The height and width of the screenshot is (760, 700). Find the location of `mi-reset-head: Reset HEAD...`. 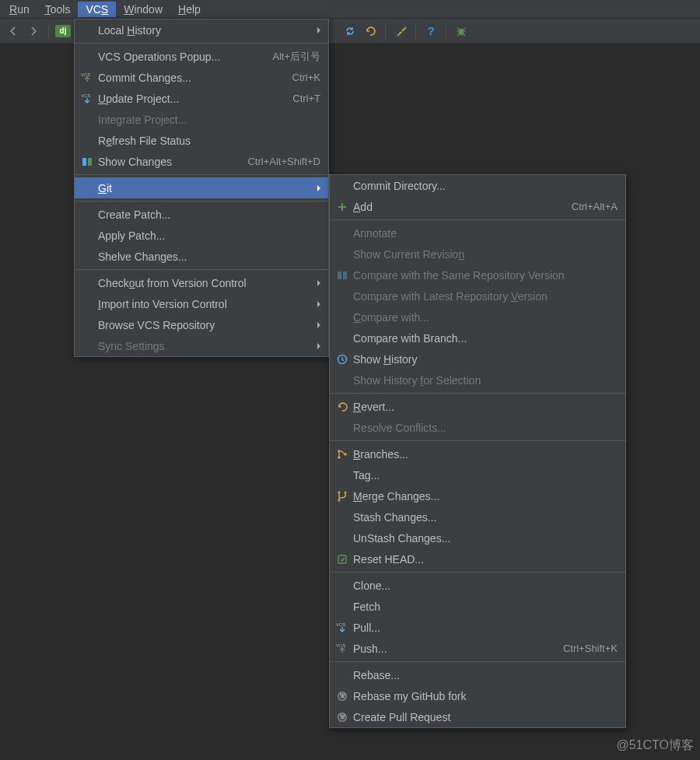

mi-reset-head: Reset HEAD... is located at coordinates (478, 559).